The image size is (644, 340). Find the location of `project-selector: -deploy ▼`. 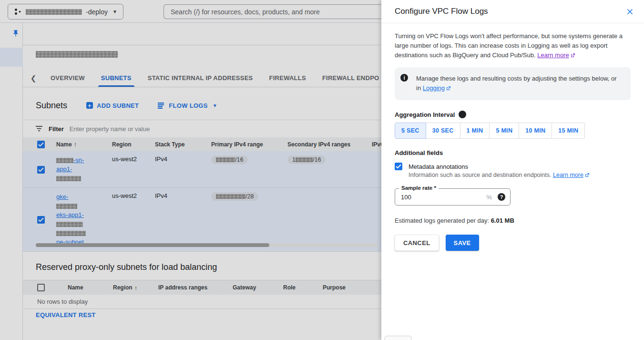

project-selector: -deploy ▼ is located at coordinates (66, 11).